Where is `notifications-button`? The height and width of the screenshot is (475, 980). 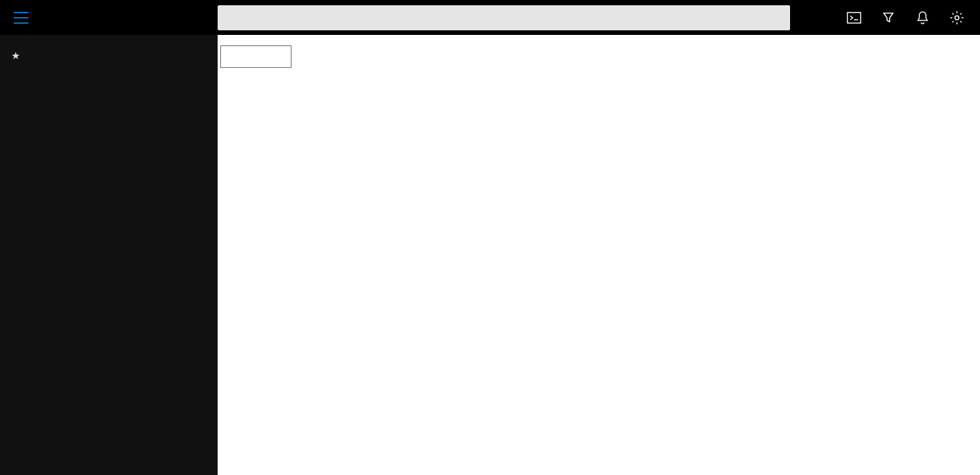
notifications-button is located at coordinates (923, 18).